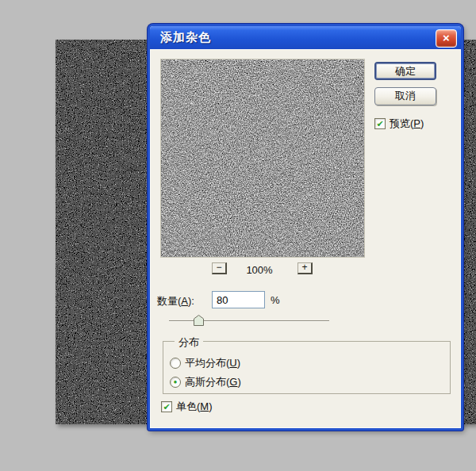  Describe the element at coordinates (213, 382) in the screenshot. I see `radio-gaussian-label: 高斯分布(G)` at that location.